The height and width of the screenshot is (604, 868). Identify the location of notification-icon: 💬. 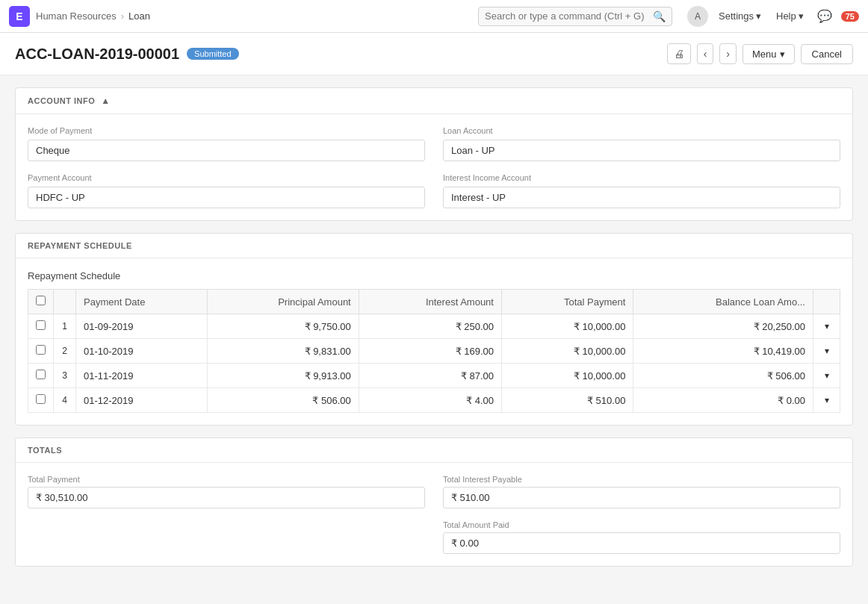
(825, 16).